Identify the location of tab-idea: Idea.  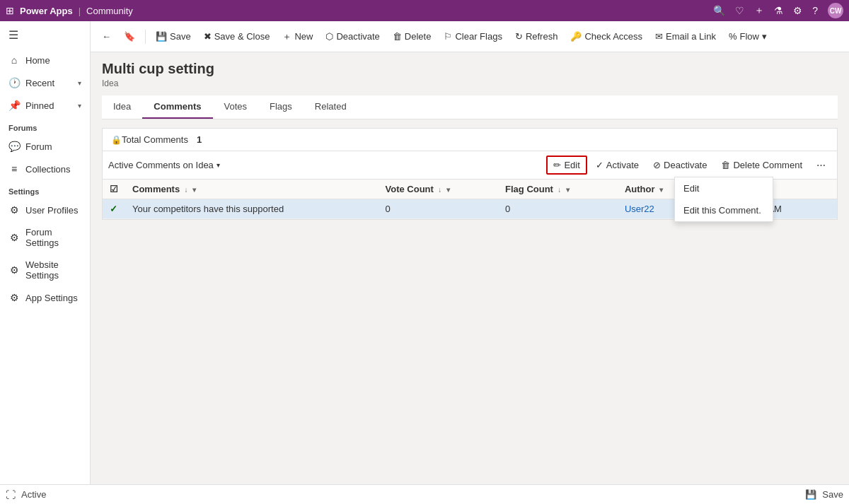
(122, 107).